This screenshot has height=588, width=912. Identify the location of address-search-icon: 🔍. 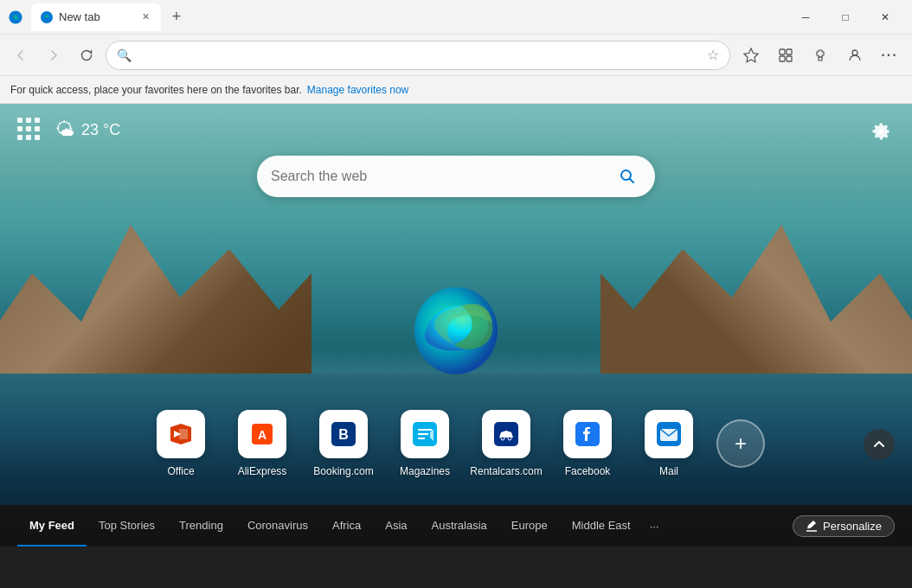
(125, 55).